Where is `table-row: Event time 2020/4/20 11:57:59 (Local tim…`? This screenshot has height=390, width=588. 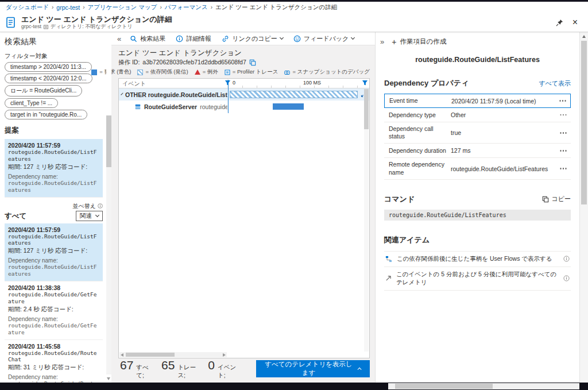
table-row: Event time 2020/4/20 11:57:59 (Local tim… is located at coordinates (478, 101).